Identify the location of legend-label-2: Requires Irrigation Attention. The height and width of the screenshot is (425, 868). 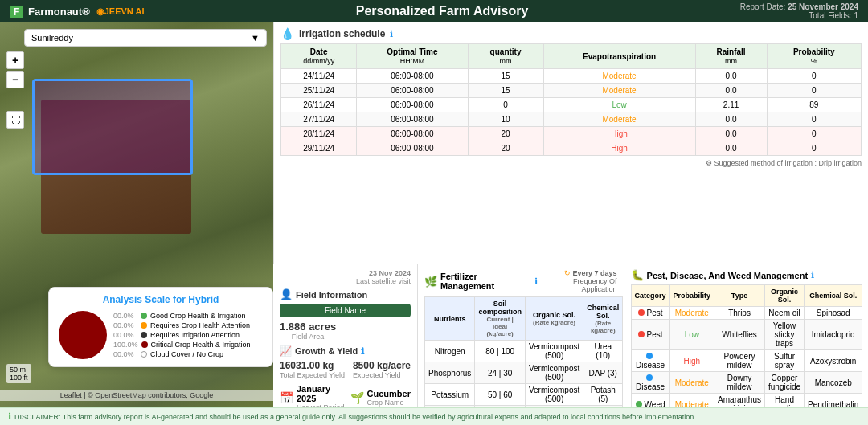
(194, 335).